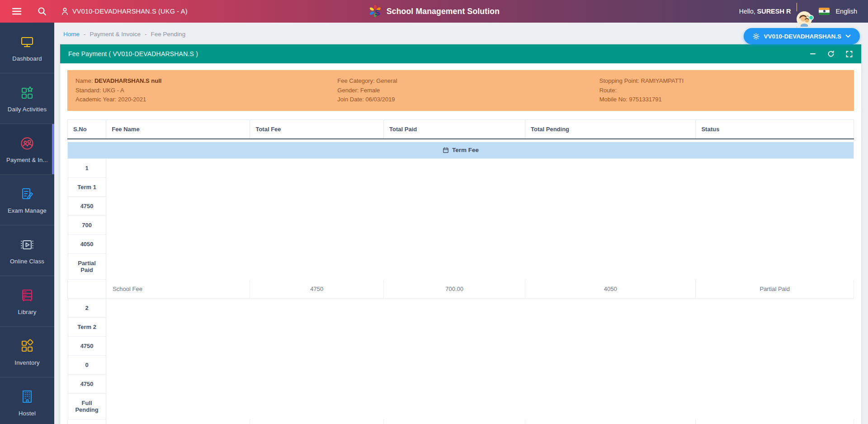  What do you see at coordinates (774, 11) in the screenshot?
I see `user-name: SURESH R` at bounding box center [774, 11].